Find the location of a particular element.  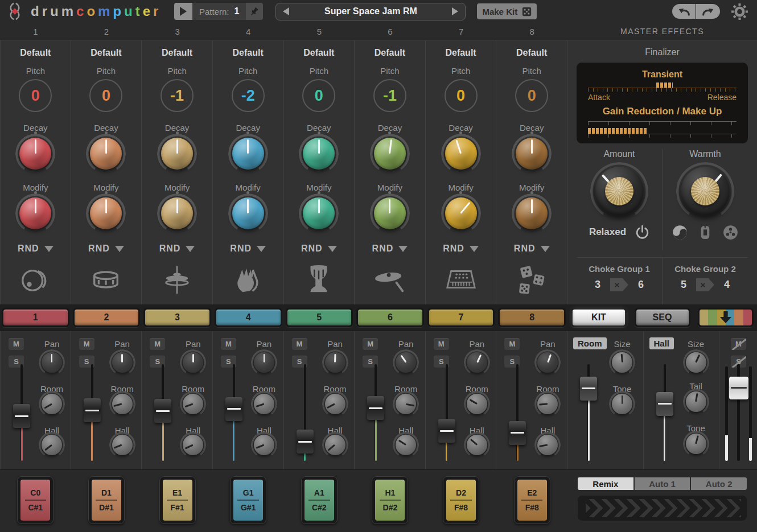

master-volume-fader is located at coordinates (739, 388).